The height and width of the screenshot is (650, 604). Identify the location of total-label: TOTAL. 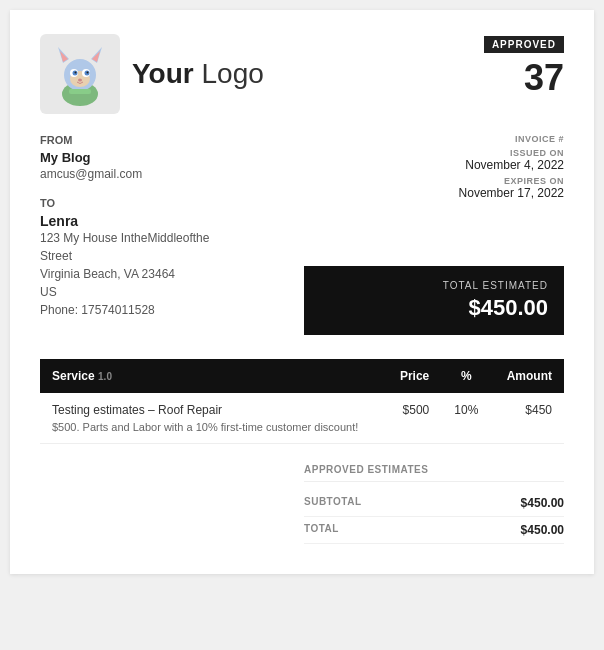
(322, 530).